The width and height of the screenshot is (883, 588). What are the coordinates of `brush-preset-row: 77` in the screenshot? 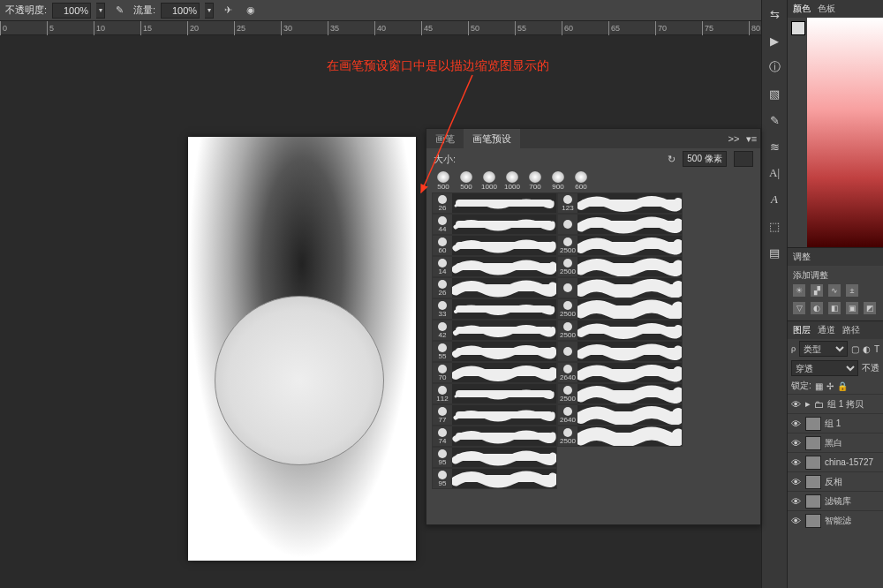 It's located at (494, 415).